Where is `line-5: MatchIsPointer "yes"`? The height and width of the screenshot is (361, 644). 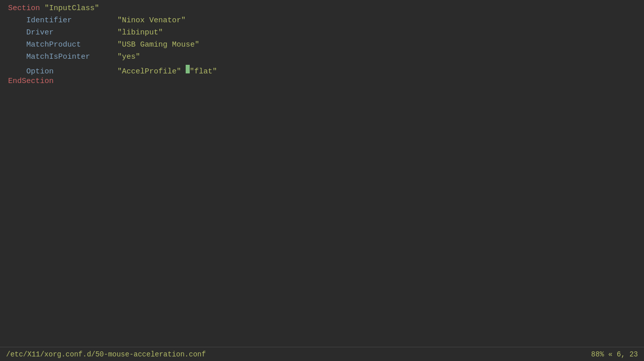 line-5: MatchIsPointer "yes" is located at coordinates (322, 59).